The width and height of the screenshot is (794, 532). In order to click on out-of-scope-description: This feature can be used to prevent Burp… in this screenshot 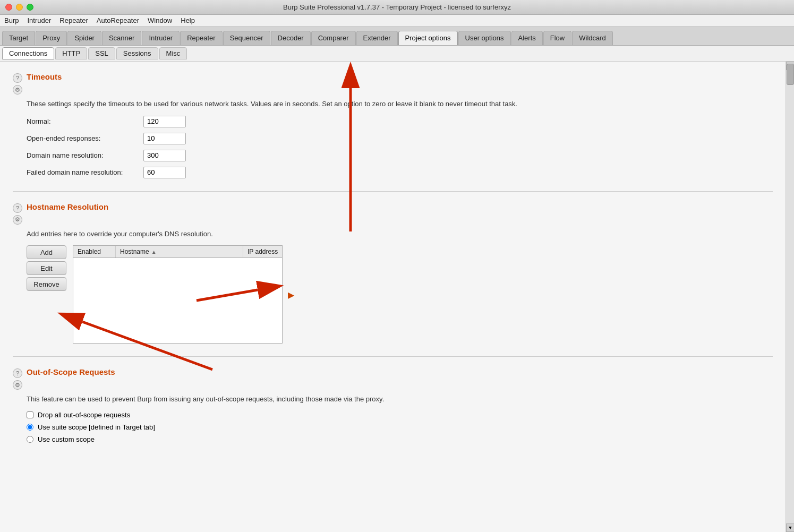, I will do `click(399, 399)`.